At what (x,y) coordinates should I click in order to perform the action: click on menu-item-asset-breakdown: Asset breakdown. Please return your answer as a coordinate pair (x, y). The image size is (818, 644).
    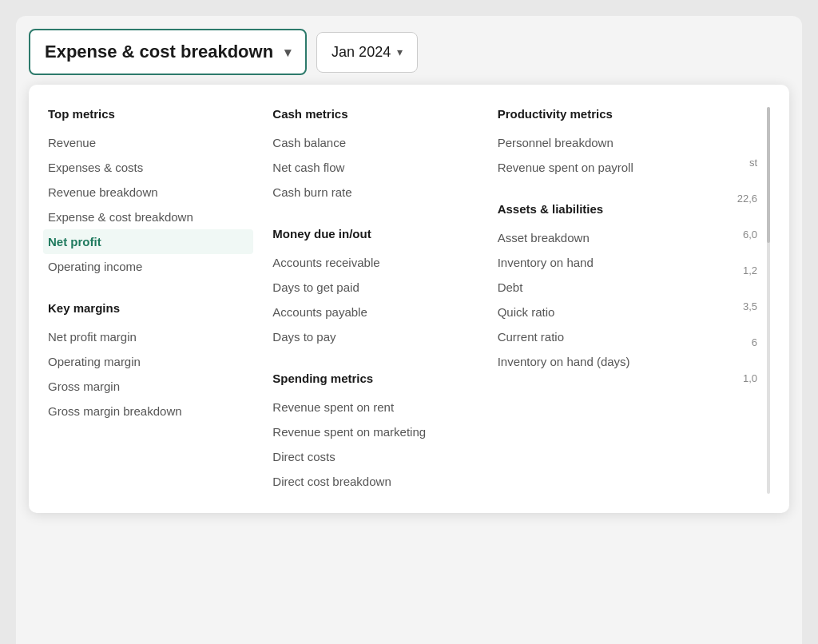
    Looking at the image, I should click on (601, 238).